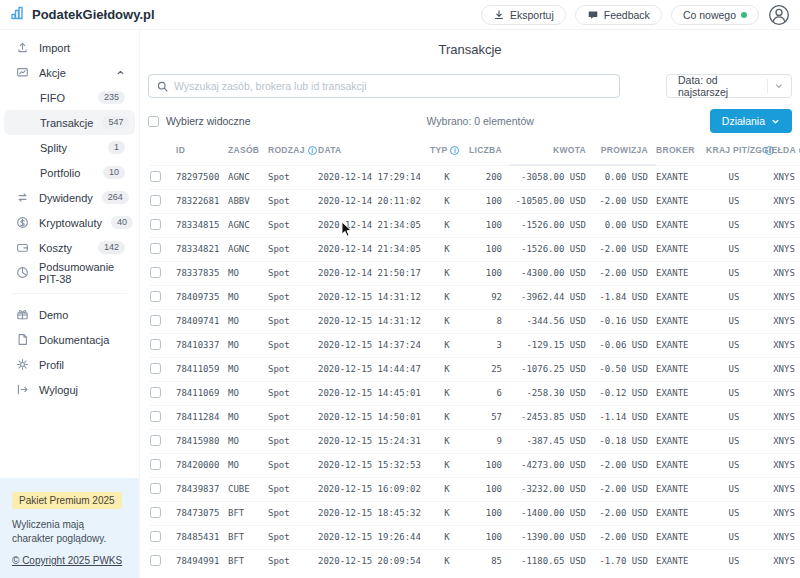 The image size is (800, 578). I want to click on cell-kwota: -1180.65 USD, so click(552, 561).